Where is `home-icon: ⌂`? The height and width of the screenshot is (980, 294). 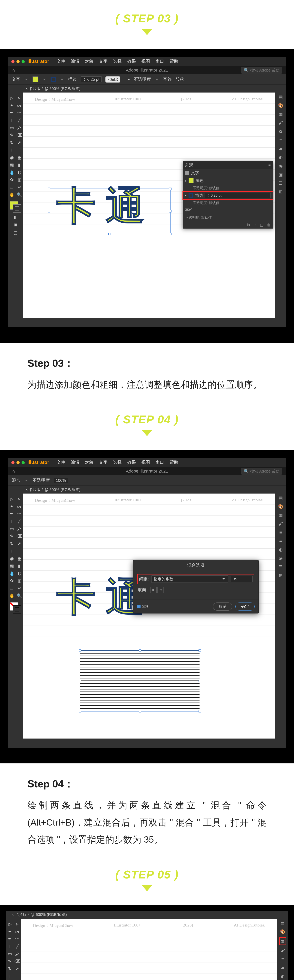 home-icon: ⌂ is located at coordinates (13, 471).